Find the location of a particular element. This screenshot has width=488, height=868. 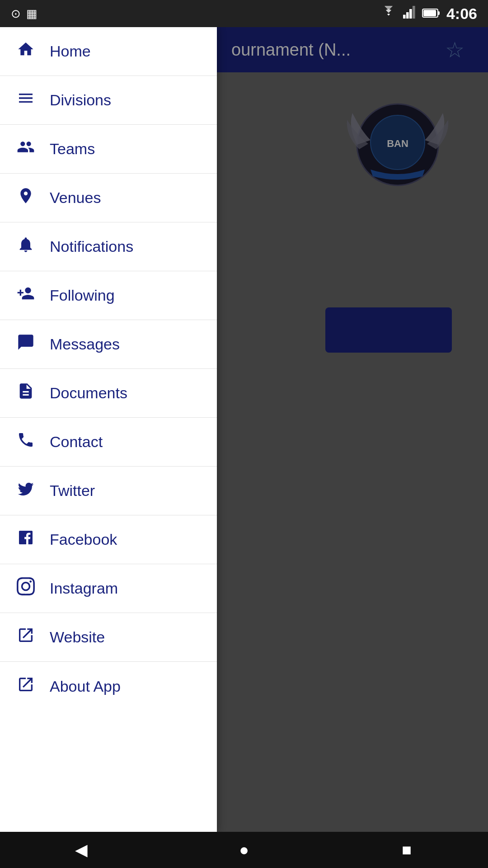

back-button: ◀ is located at coordinates (81, 850).